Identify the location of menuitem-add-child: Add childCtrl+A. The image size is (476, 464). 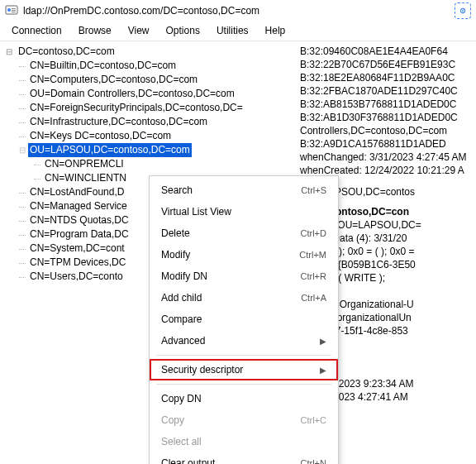
(244, 298).